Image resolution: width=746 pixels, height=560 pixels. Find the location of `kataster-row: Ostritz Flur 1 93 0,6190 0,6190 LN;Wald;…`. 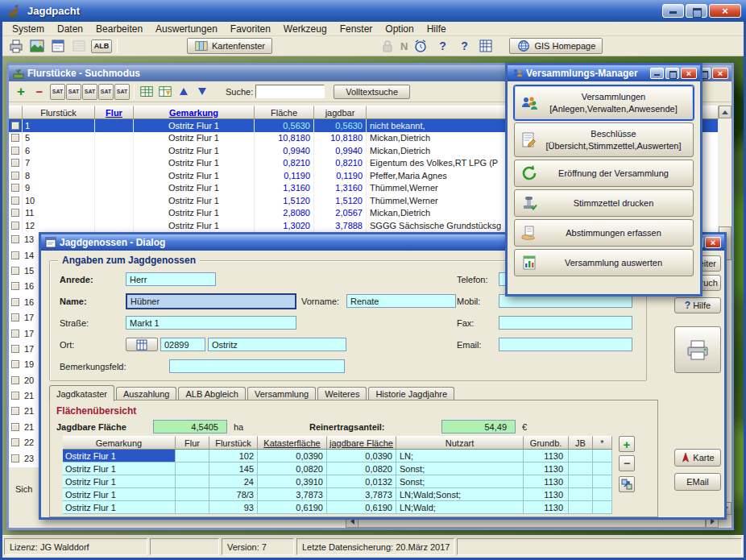

kataster-row: Ostritz Flur 1 93 0,6190 0,6190 LN;Wald;… is located at coordinates (338, 508).